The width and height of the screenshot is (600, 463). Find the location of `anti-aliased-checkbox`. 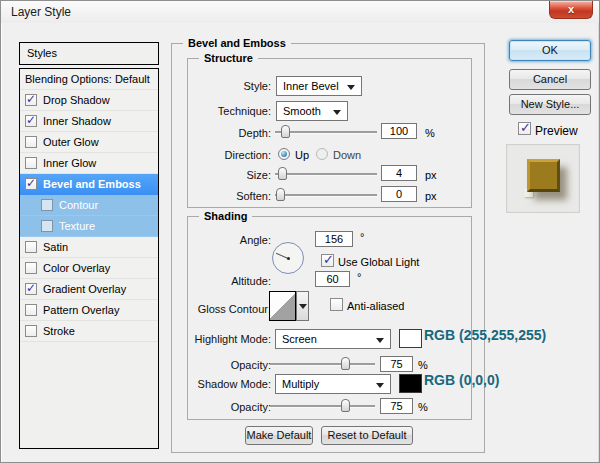

anti-aliased-checkbox is located at coordinates (336, 304).